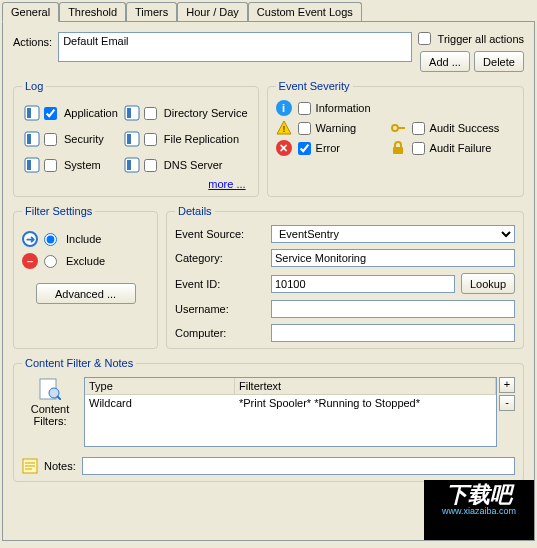 This screenshot has height=548, width=537. Describe the element at coordinates (366, 403) in the screenshot. I see `row-filtertext-cell: *Print Spooler* *Running to Stopped*` at that location.